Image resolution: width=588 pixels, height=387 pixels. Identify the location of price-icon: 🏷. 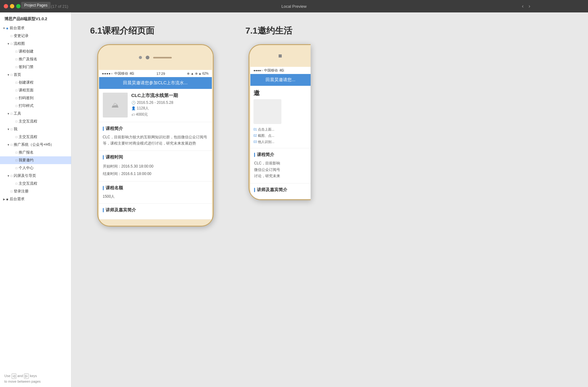
(133, 115).